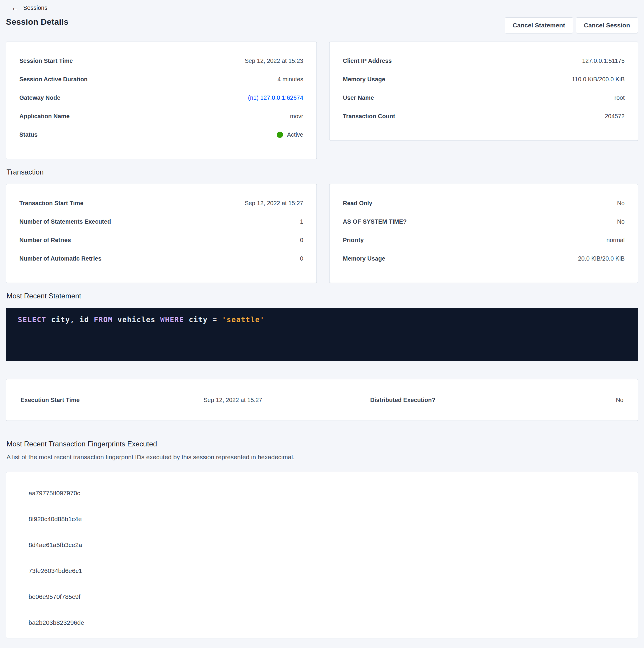 Image resolution: width=644 pixels, height=648 pixels. What do you see at coordinates (484, 203) in the screenshot?
I see `table-row: Read Only No` at bounding box center [484, 203].